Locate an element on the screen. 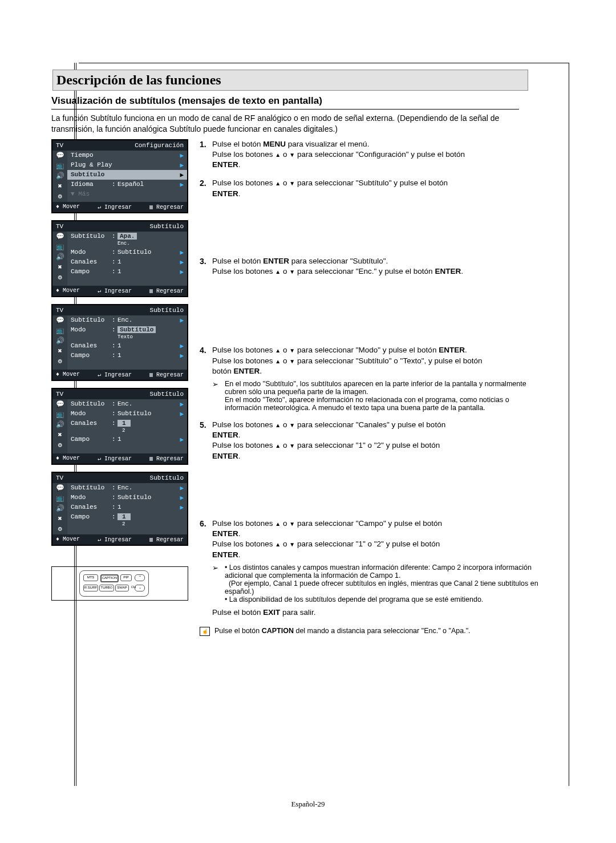  osd-enter: Ingresar is located at coordinates (118, 208).